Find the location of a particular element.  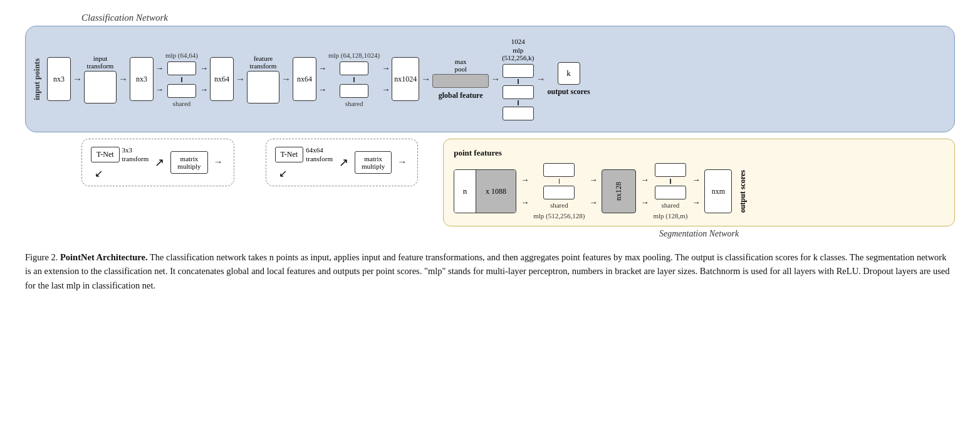

nx3-box-2: nx3 is located at coordinates (142, 79).